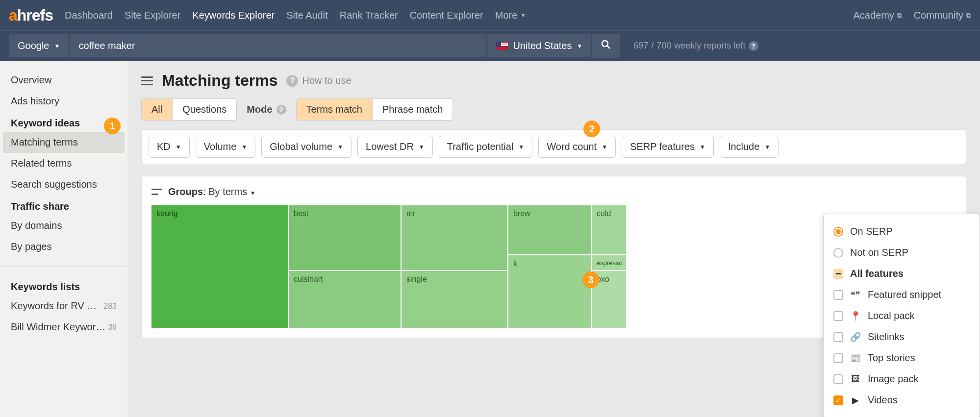 The image size is (980, 417). Describe the element at coordinates (902, 316) in the screenshot. I see `dropdown-local-pack: 📍Local pack` at that location.